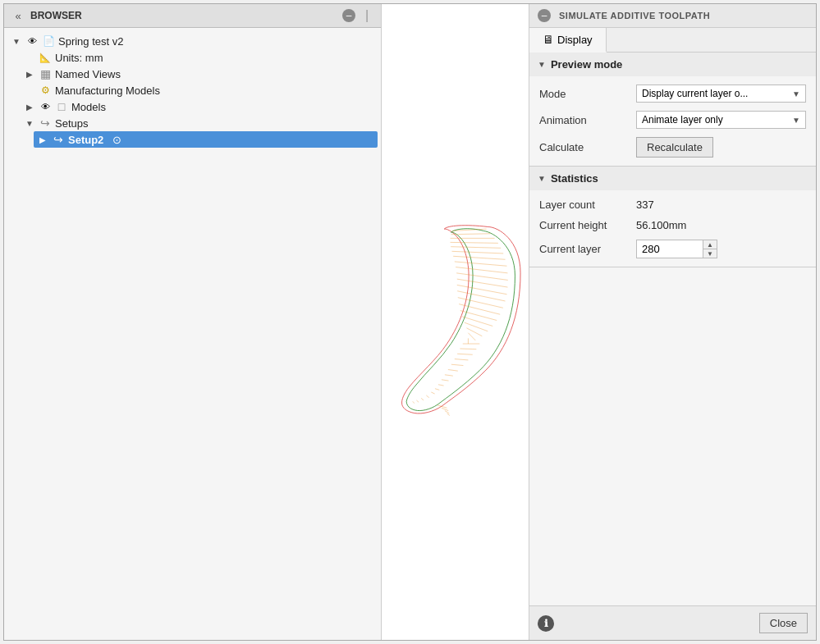  Describe the element at coordinates (645, 205) in the screenshot. I see `layer-count-value: 337` at that location.